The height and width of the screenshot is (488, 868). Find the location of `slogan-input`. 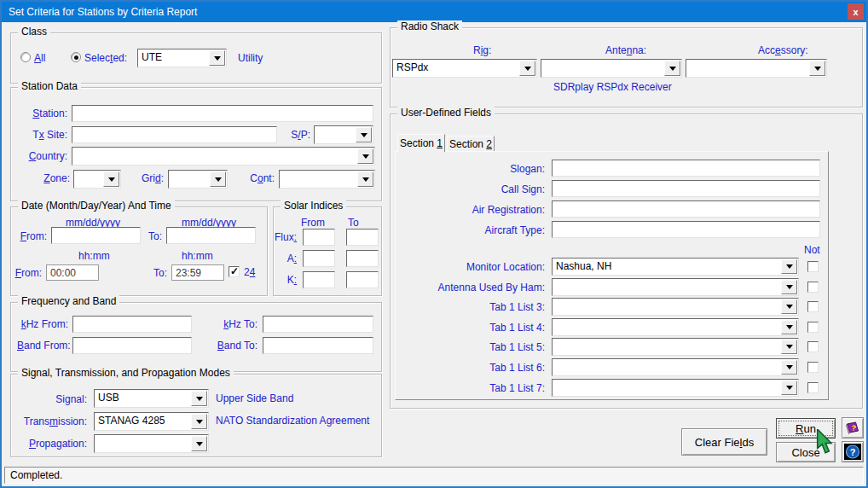

slogan-input is located at coordinates (686, 168).